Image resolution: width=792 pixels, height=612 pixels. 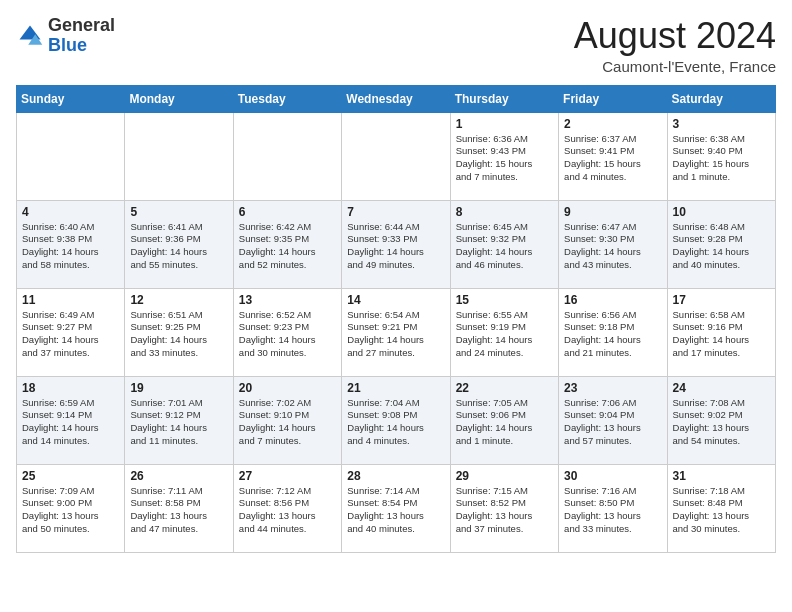 I want to click on header-day-monday: Monday, so click(x=179, y=98).